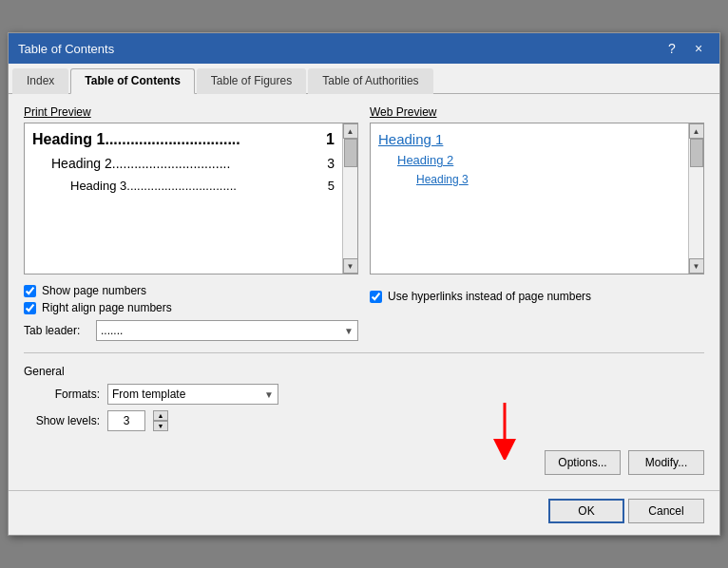 The height and width of the screenshot is (568, 728). Describe the element at coordinates (349, 331) in the screenshot. I see `tab-leader-arrow-icon: ▼` at that location.